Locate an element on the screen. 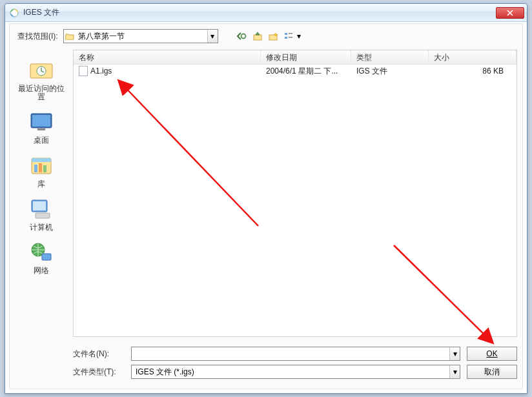  col-size: 大小 is located at coordinates (473, 57).